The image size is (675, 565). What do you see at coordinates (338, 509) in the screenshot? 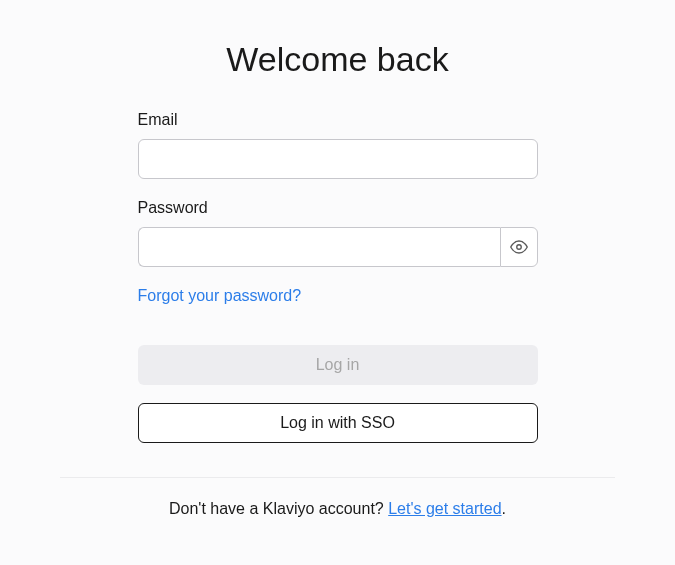
I see `footer-text: Don't have a Klaviyo account? Let's get …` at bounding box center [338, 509].